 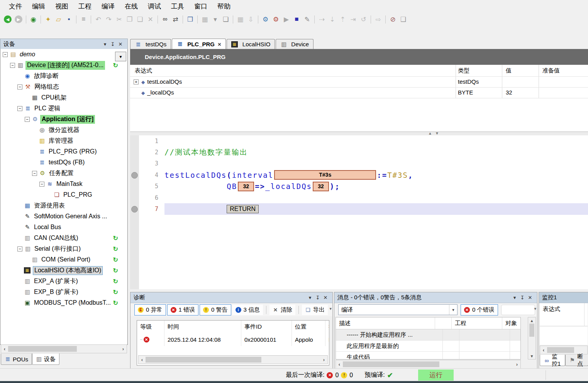 What do you see at coordinates (64, 130) in the screenshot?
I see `tree-item: ◎微分监视器` at bounding box center [64, 130].